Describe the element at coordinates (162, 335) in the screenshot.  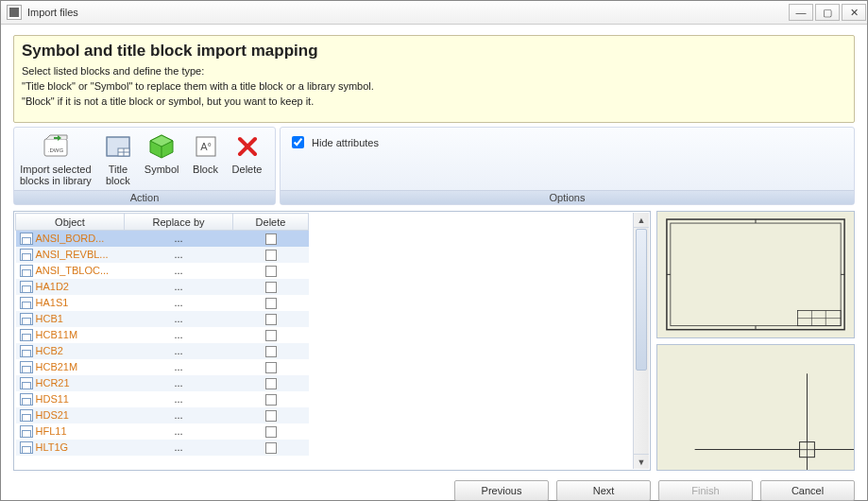
I see `table-row: HCB11M...` at that location.